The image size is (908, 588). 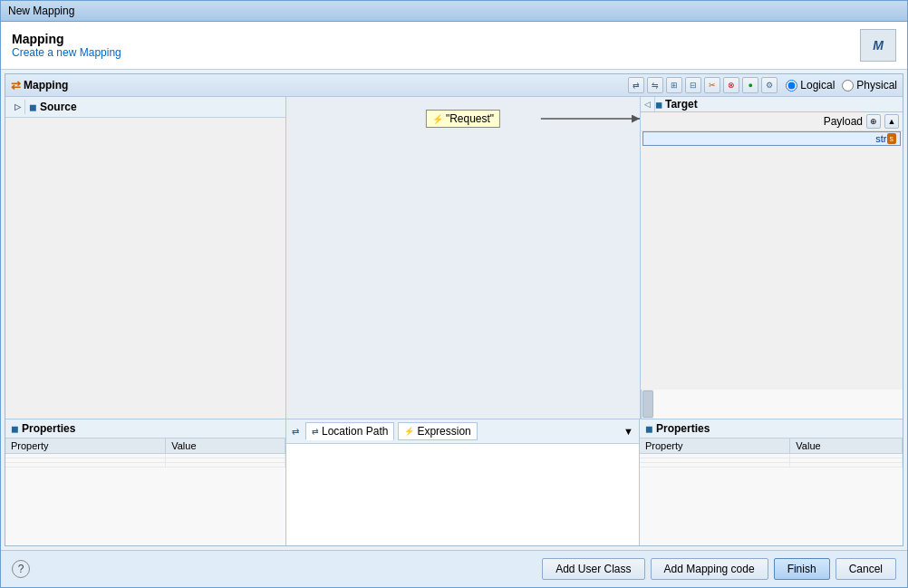 What do you see at coordinates (810, 85) in the screenshot?
I see `radio-logical-label: Logical` at bounding box center [810, 85].